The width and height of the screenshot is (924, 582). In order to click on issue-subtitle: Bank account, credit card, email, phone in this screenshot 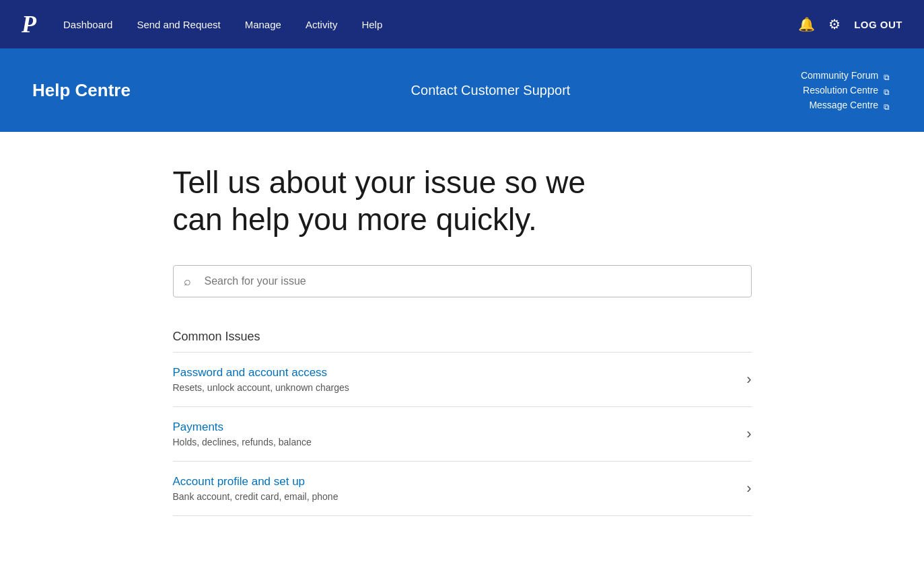, I will do `click(256, 497)`.